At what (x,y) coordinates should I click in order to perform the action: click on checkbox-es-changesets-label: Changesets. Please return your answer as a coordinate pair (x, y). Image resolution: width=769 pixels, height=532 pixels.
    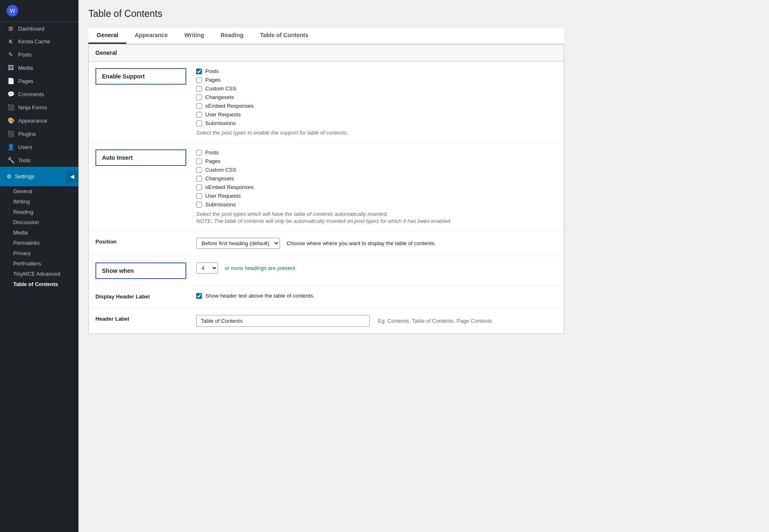
    Looking at the image, I should click on (220, 97).